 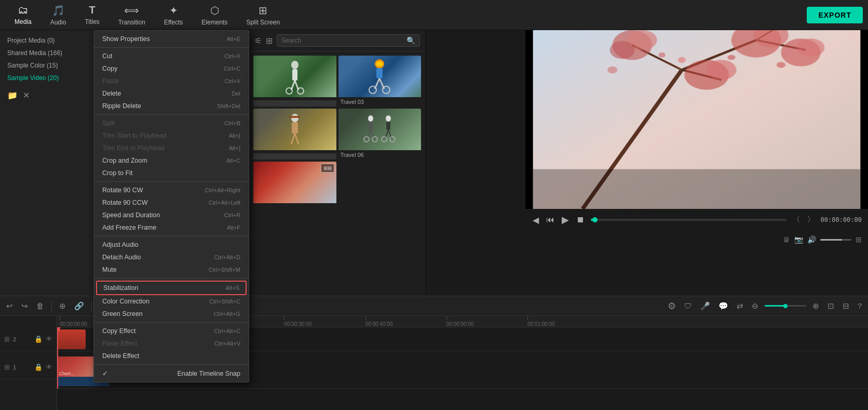 What do you see at coordinates (171, 245) in the screenshot?
I see `menu-adjust-audio: Adjust Audio` at bounding box center [171, 245].